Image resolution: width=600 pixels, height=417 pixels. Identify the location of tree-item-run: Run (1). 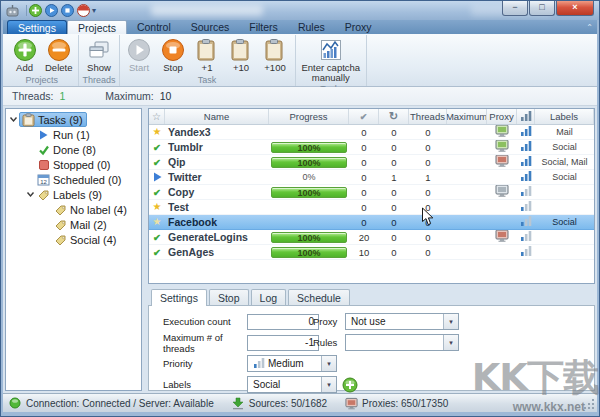
(74, 134).